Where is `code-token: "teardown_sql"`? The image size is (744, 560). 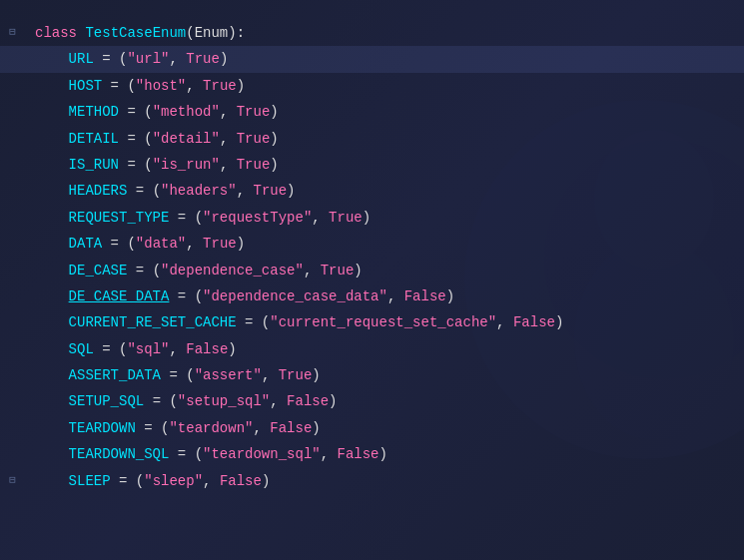
code-token: "teardown_sql" is located at coordinates (262, 454).